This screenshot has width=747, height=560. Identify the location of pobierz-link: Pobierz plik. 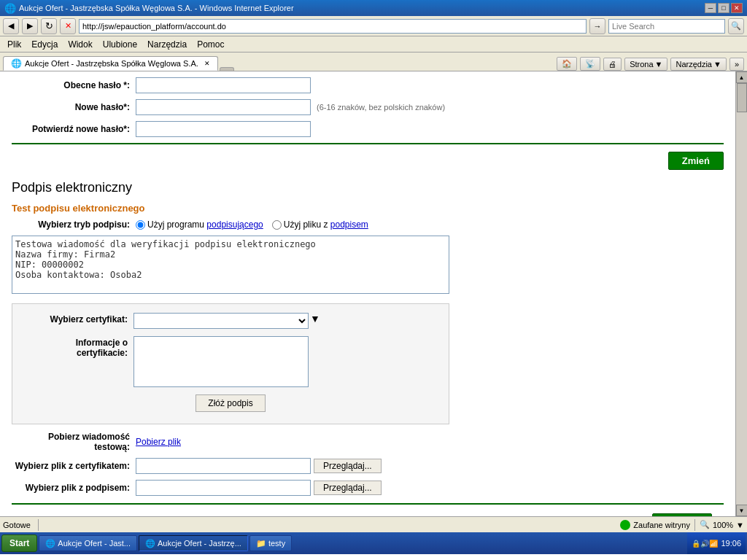
(158, 442).